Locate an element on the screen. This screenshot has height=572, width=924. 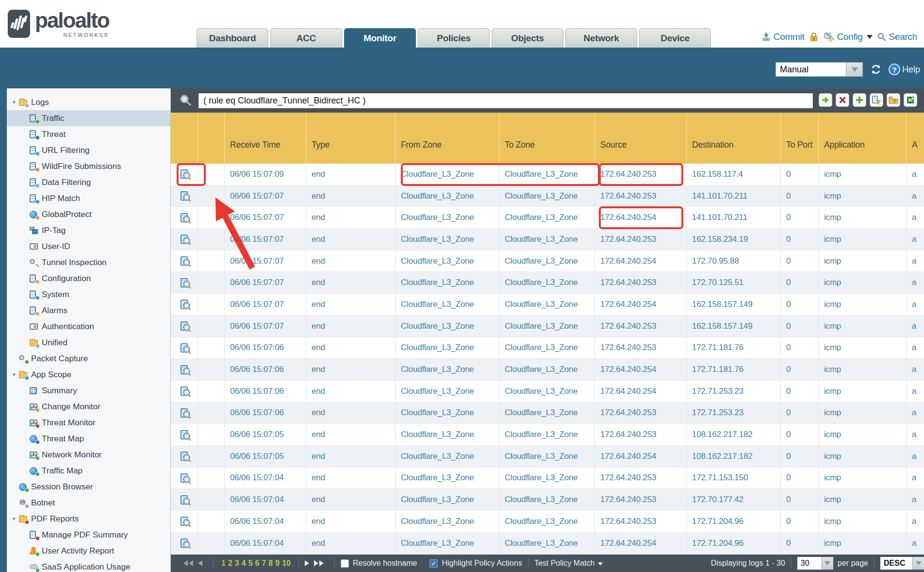
log-row-18: 06/06 15:07:04endCloudflare_L3_ZoneCloud… is located at coordinates (547, 544).